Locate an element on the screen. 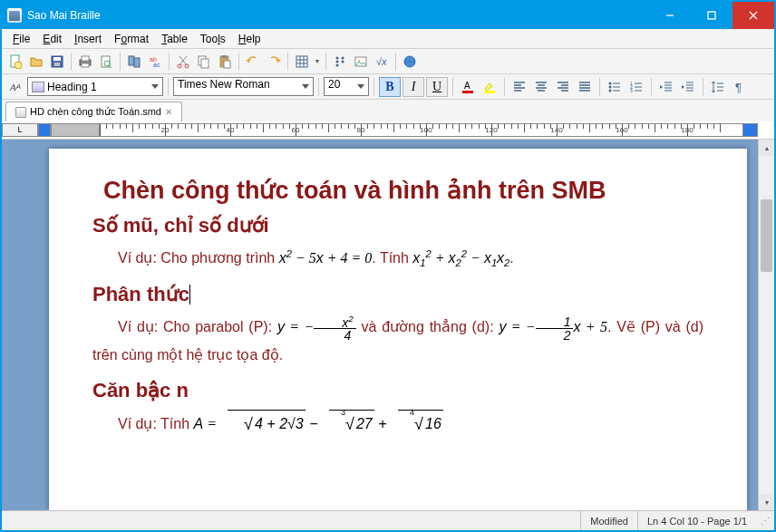 The height and width of the screenshot is (532, 776). close-tab-icon: ✕ is located at coordinates (169, 112).